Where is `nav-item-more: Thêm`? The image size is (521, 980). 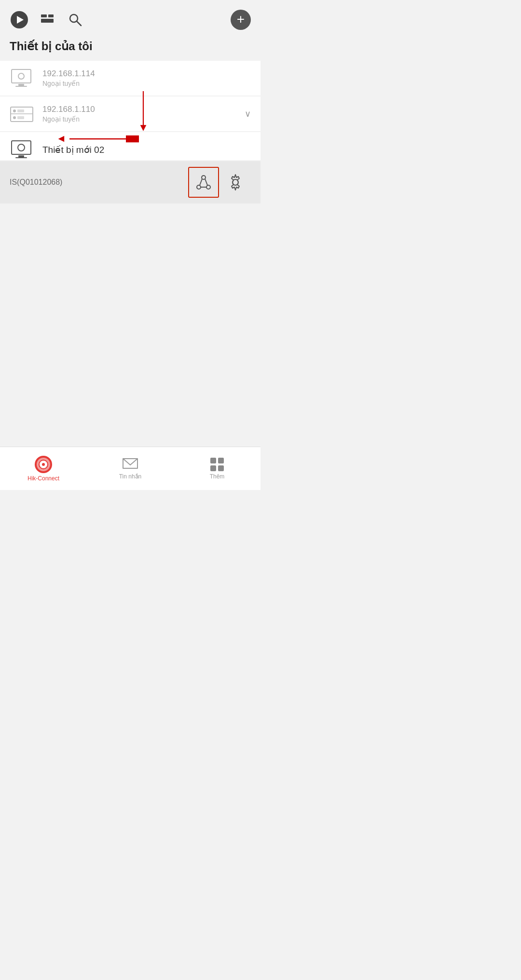 nav-item-more: Thêm is located at coordinates (217, 469).